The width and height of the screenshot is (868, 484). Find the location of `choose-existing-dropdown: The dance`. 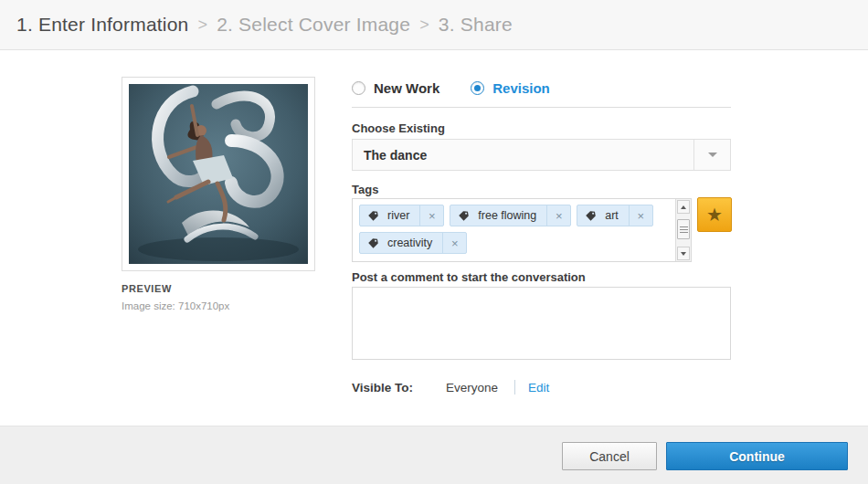

choose-existing-dropdown: The dance is located at coordinates (541, 155).